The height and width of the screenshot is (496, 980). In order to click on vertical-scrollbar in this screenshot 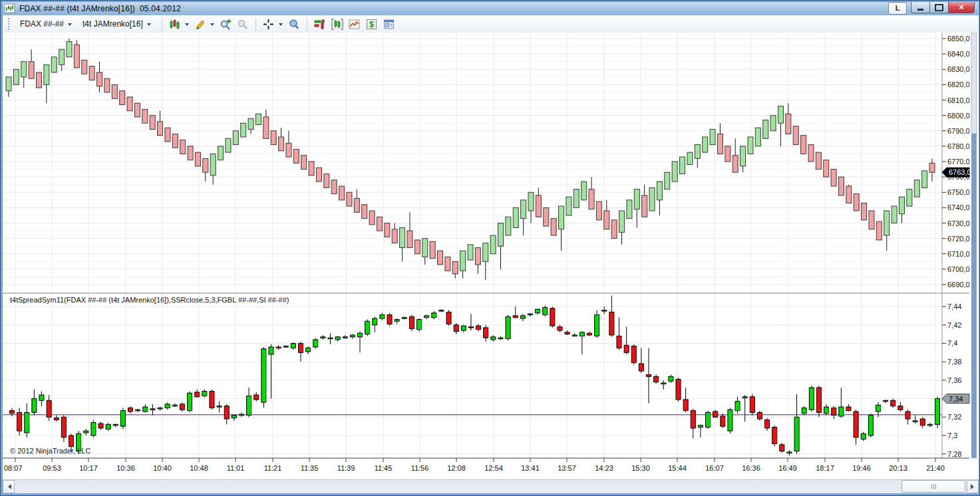, I will do `click(974, 245)`.